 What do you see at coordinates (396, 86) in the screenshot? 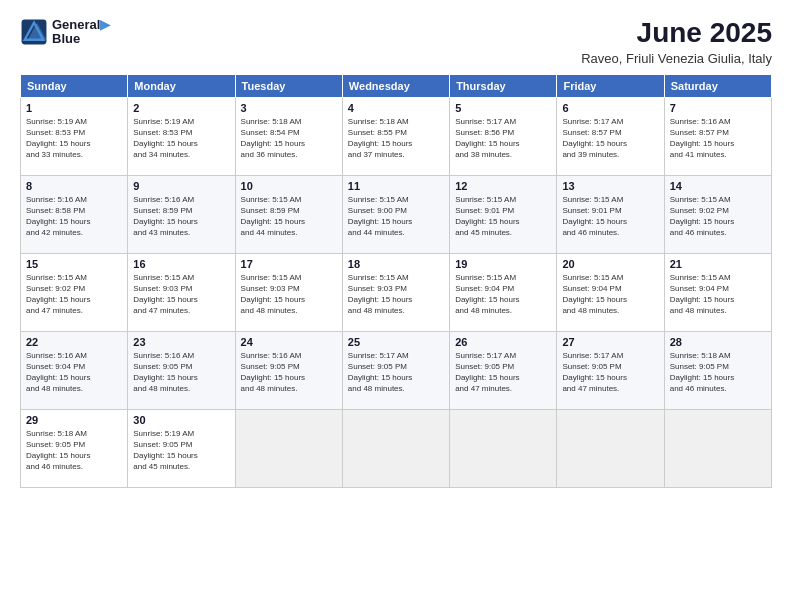
I see `col-header-wednesday: Wednesday` at bounding box center [396, 86].